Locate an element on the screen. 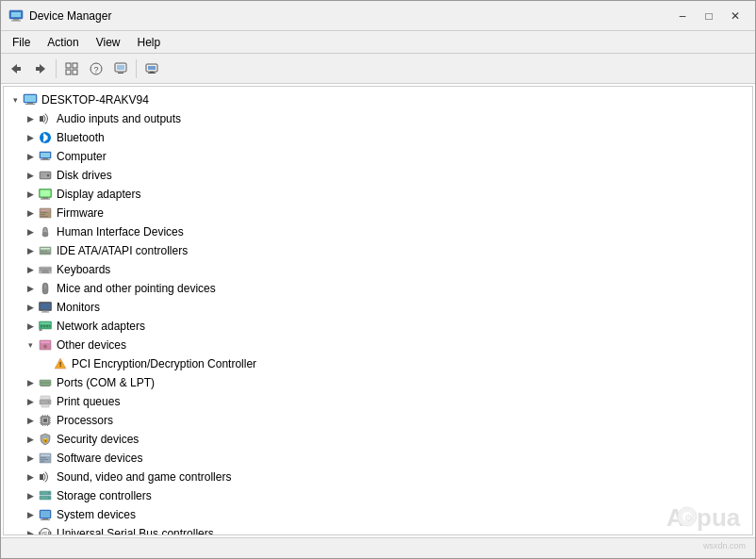 This screenshot has height=559, width=756. expander: ▾ is located at coordinates (30, 345).